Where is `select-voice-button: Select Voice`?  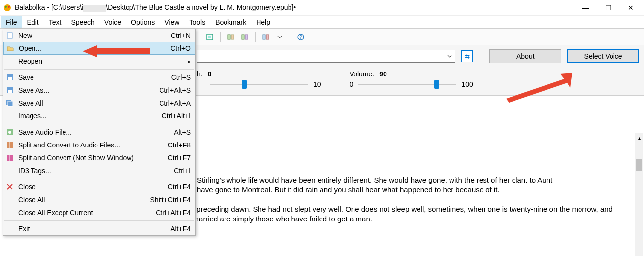
select-voice-button: Select Voice is located at coordinates (603, 56).